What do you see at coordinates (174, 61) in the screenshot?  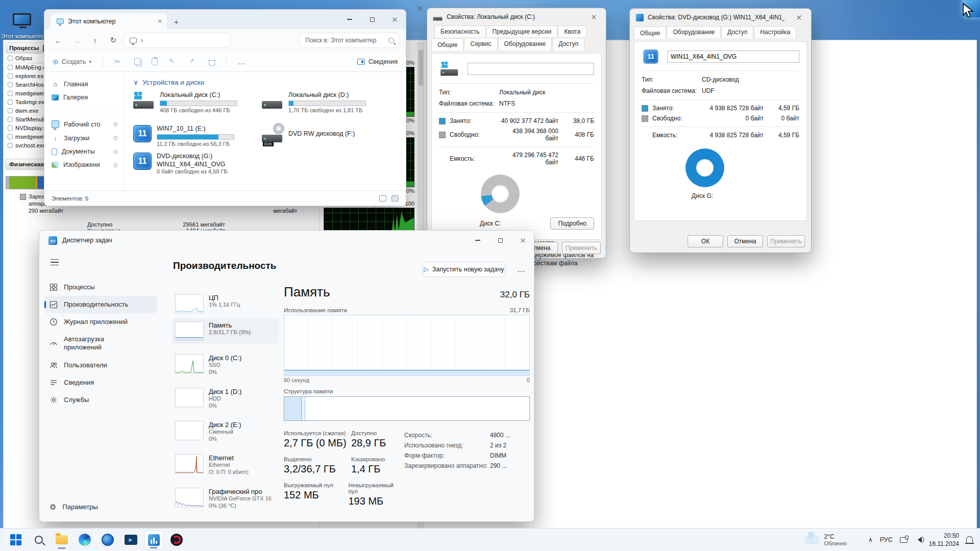 I see `rename-icon: ✎` at bounding box center [174, 61].